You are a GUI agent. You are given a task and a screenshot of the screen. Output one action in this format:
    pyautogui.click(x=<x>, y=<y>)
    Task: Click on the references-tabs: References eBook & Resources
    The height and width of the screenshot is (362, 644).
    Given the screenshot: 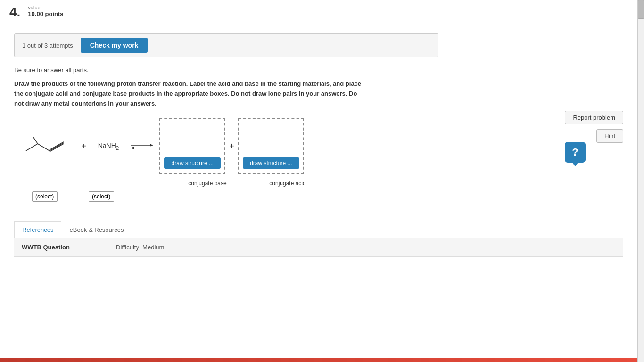 What is the action you would take?
    pyautogui.click(x=319, y=230)
    